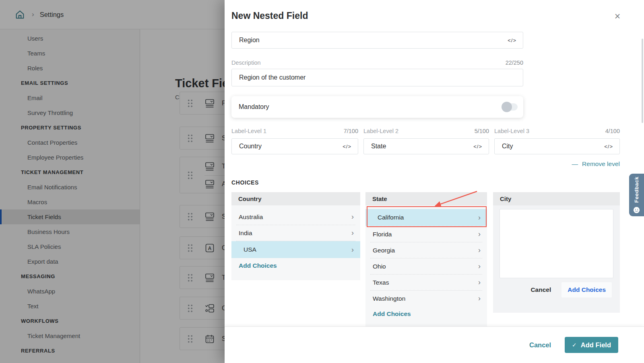 The image size is (644, 363). I want to click on description-counter: 22/250, so click(514, 63).